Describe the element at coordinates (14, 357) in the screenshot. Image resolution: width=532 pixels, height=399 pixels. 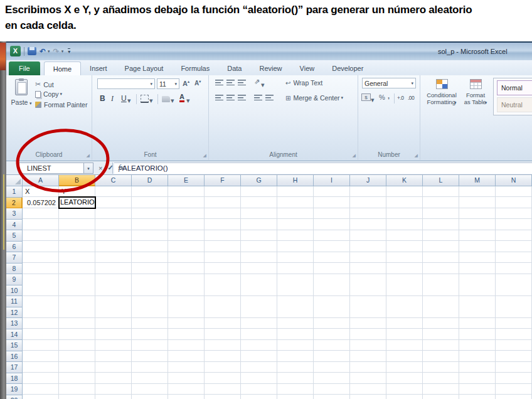
I see `row-header-16: 16` at that location.